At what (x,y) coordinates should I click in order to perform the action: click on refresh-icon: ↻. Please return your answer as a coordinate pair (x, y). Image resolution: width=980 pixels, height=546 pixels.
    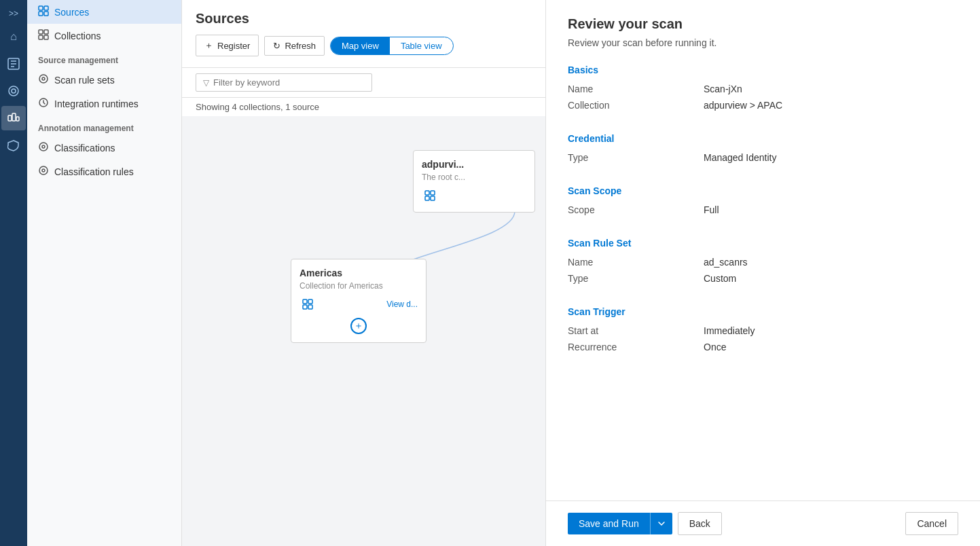
    Looking at the image, I should click on (277, 46).